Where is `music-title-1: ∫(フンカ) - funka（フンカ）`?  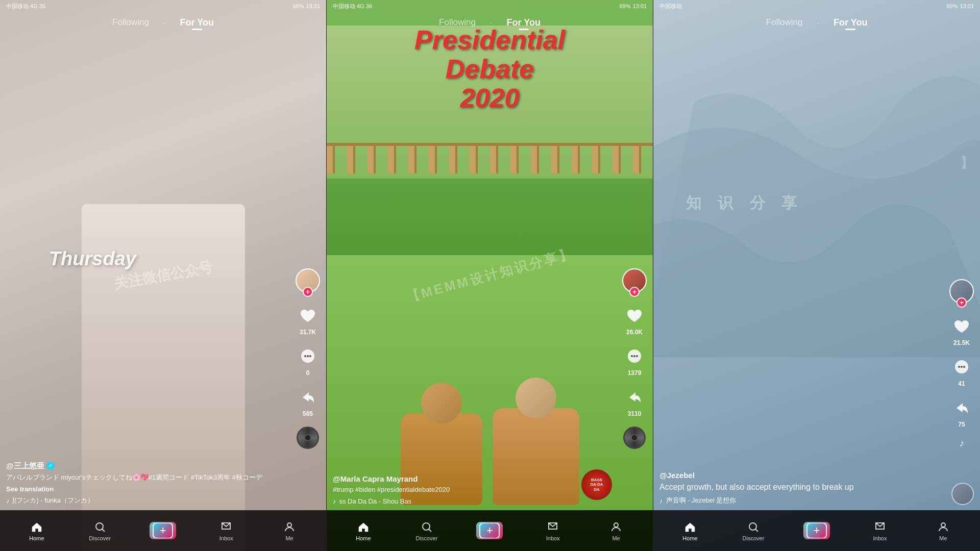 music-title-1: ∫(フンカ) - funka（フンカ） is located at coordinates (54, 500).